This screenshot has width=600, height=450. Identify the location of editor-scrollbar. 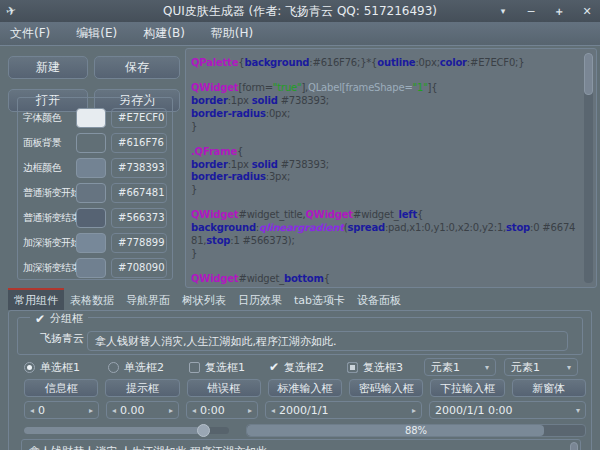
(588, 168).